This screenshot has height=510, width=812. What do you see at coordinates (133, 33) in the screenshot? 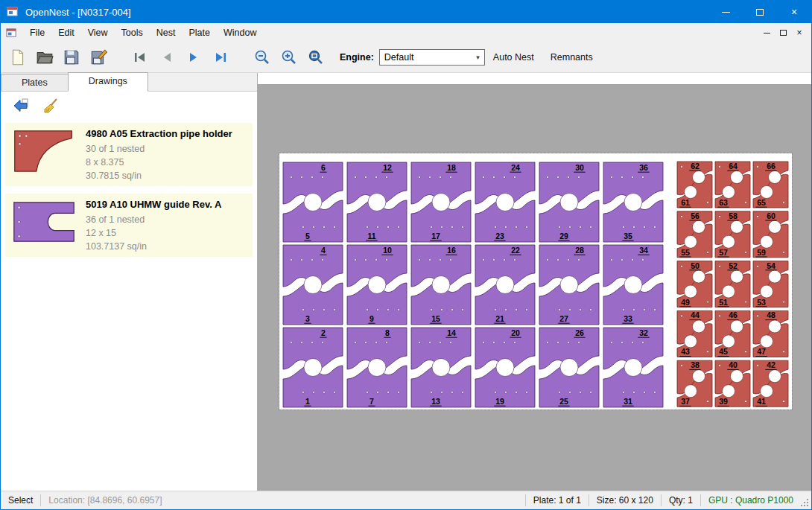
I see `menu-item-tools: Tools` at bounding box center [133, 33].